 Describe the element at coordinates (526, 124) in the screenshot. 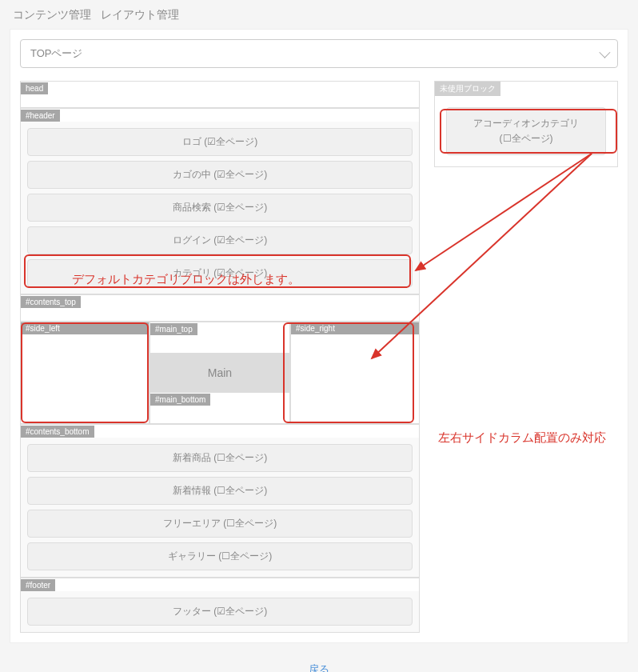

I see `unused-blocks-panel: 未使用ブロック アコーディオンカテゴリ (☐全ページ)` at that location.